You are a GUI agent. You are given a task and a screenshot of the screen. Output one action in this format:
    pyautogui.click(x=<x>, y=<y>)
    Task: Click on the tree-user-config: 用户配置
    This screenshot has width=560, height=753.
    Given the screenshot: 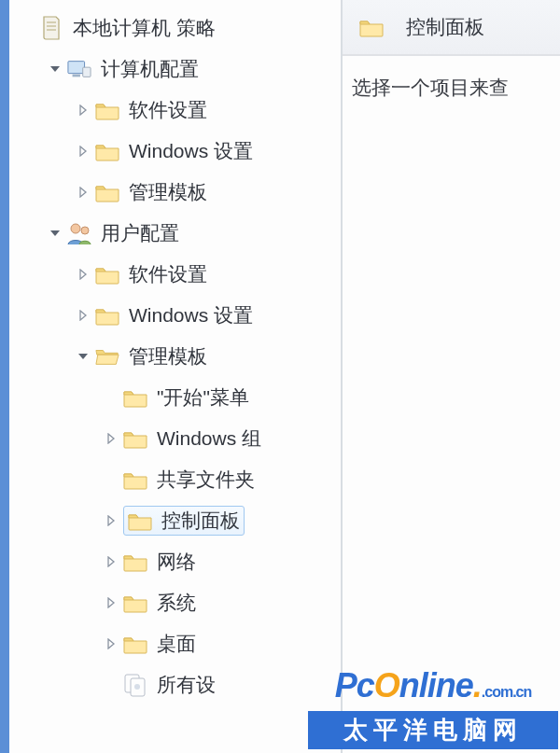 What is the action you would take?
    pyautogui.click(x=194, y=233)
    